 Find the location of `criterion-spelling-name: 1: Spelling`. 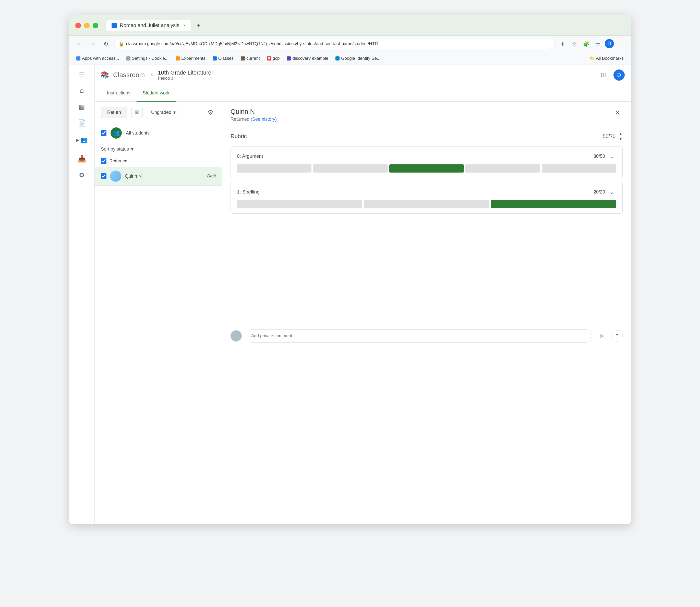

criterion-spelling-name: 1: Spelling is located at coordinates (248, 192).